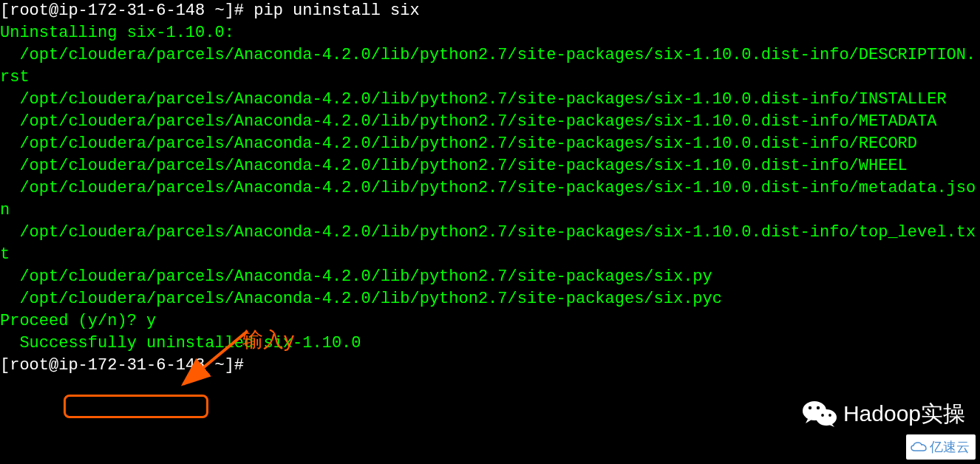 The image size is (980, 464). What do you see at coordinates (905, 414) in the screenshot?
I see `wechat-watermark-text: Hadoop实操` at bounding box center [905, 414].